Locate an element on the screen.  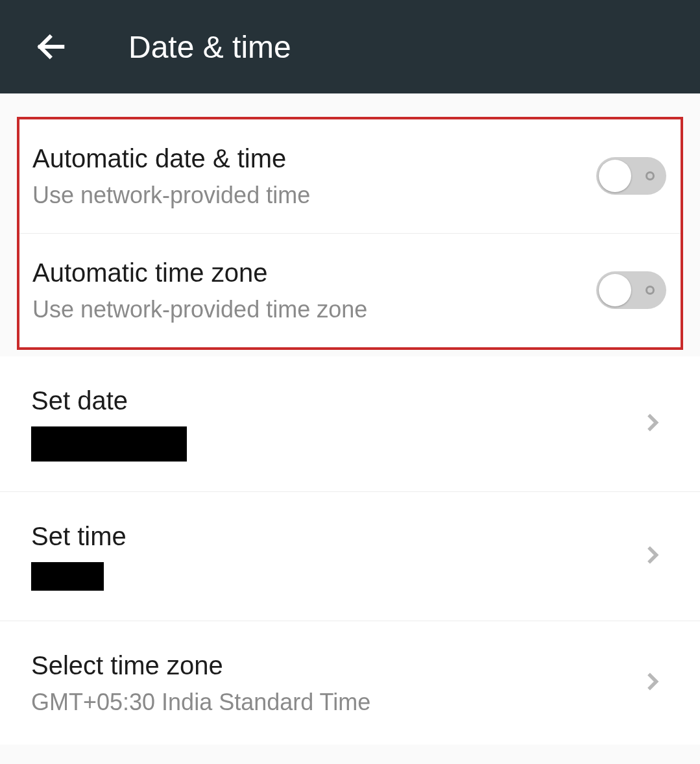
page-title: Date & time is located at coordinates (210, 47).